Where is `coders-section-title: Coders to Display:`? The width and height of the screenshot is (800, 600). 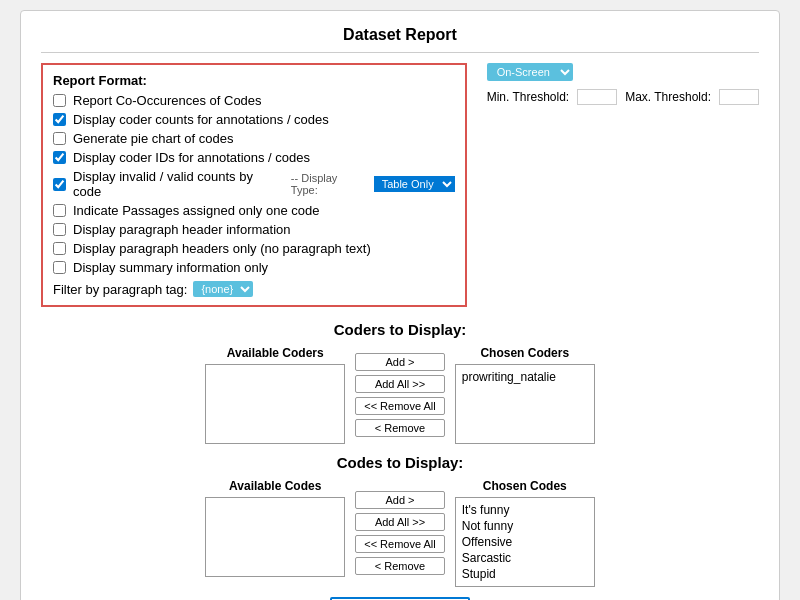 coders-section-title: Coders to Display: is located at coordinates (400, 330).